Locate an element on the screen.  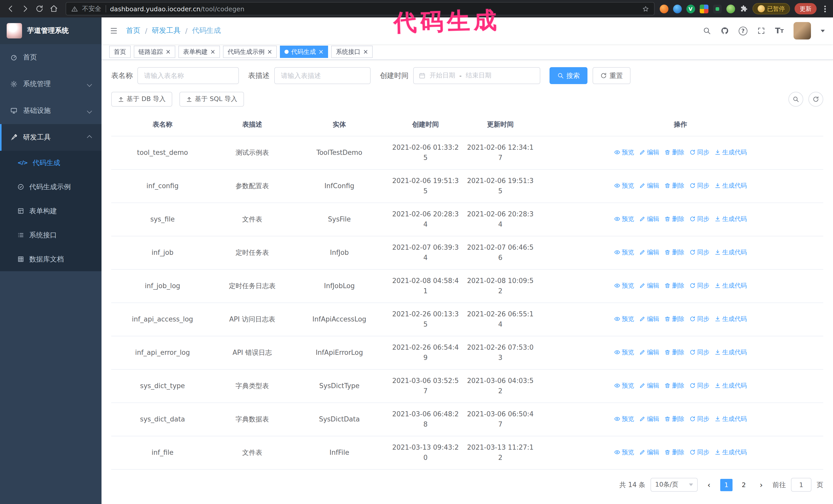
sidebar-logo: 芋道管理系统 is located at coordinates (51, 31).